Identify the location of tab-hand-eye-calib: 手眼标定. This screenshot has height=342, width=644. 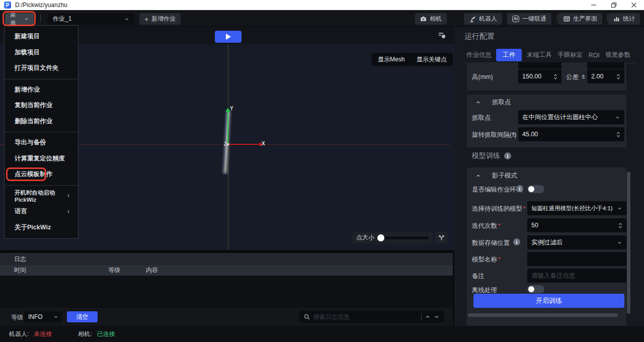
(570, 55).